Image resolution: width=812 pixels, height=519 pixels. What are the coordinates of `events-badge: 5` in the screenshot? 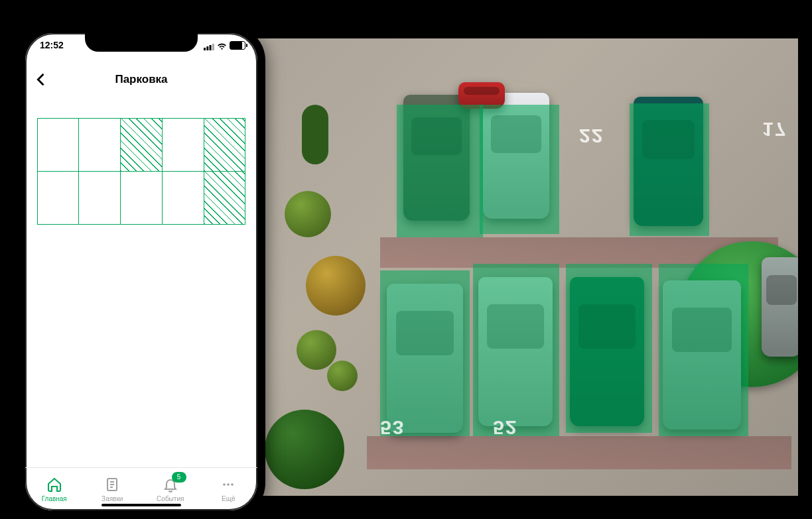 It's located at (179, 477).